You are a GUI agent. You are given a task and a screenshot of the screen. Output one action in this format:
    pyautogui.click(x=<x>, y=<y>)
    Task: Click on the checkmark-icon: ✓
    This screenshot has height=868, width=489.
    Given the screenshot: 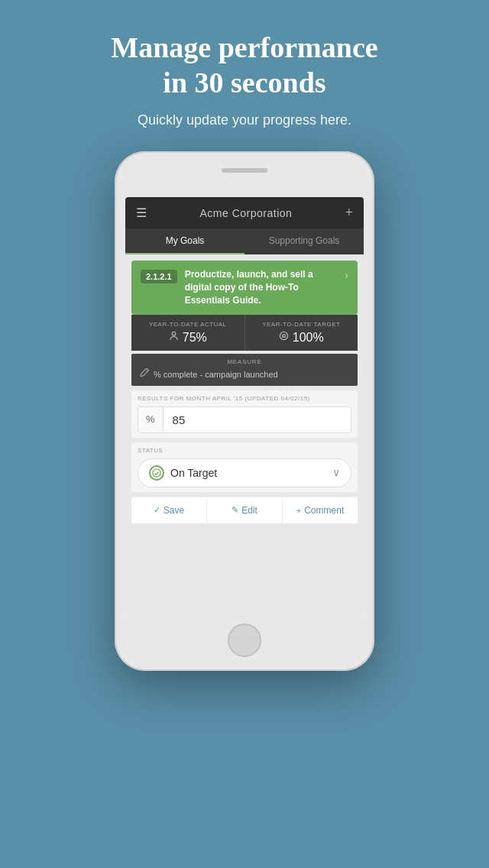 What is the action you would take?
    pyautogui.click(x=157, y=510)
    